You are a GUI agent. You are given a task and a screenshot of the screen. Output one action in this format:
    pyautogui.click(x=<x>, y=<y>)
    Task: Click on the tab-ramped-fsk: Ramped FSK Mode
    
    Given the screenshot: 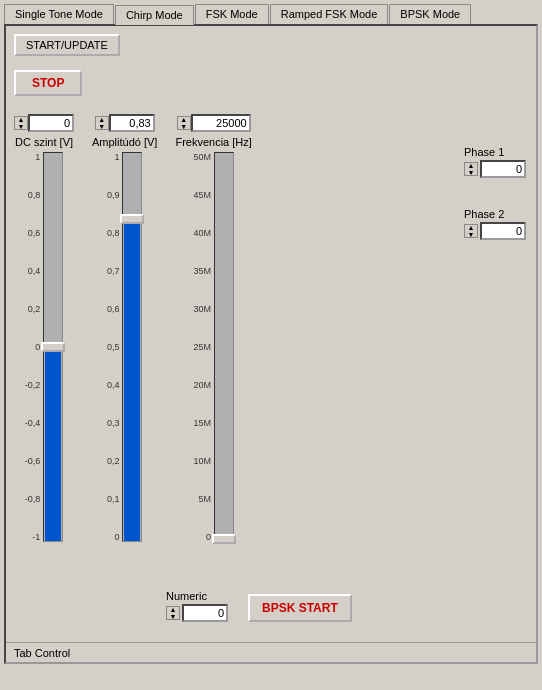 What is the action you would take?
    pyautogui.click(x=330, y=14)
    